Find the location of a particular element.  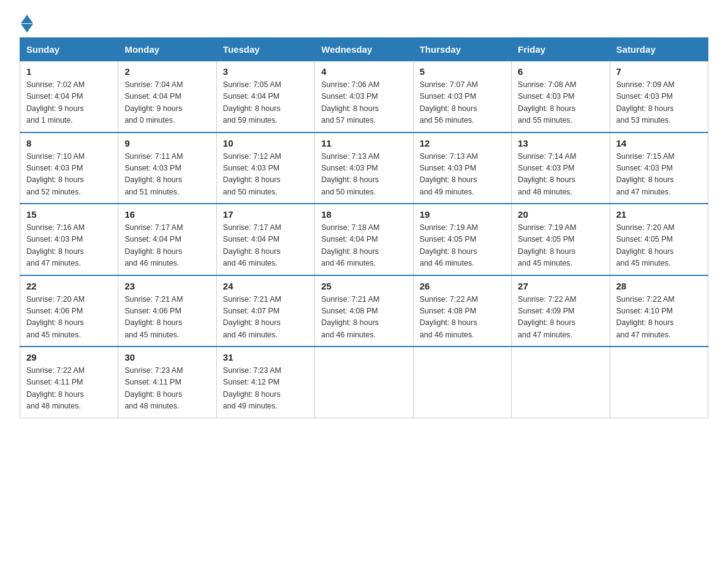

day-number: 24 is located at coordinates (266, 286).